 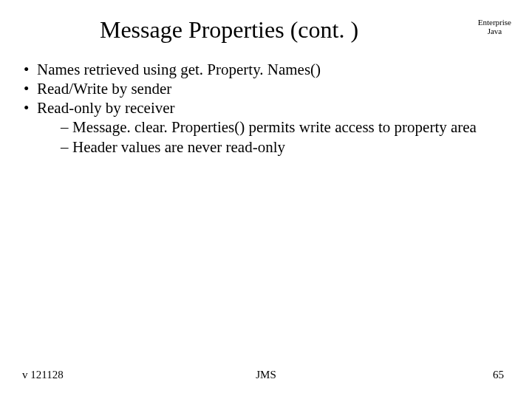 I want to click on bullet-list: Names retrieved using get. Property. Nam…, so click(x=262, y=89).